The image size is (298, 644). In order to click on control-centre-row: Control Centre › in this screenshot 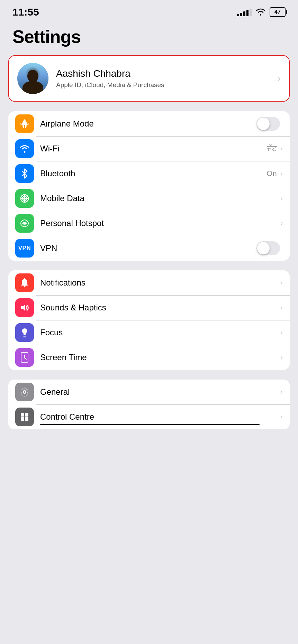, I will do `click(149, 417)`.